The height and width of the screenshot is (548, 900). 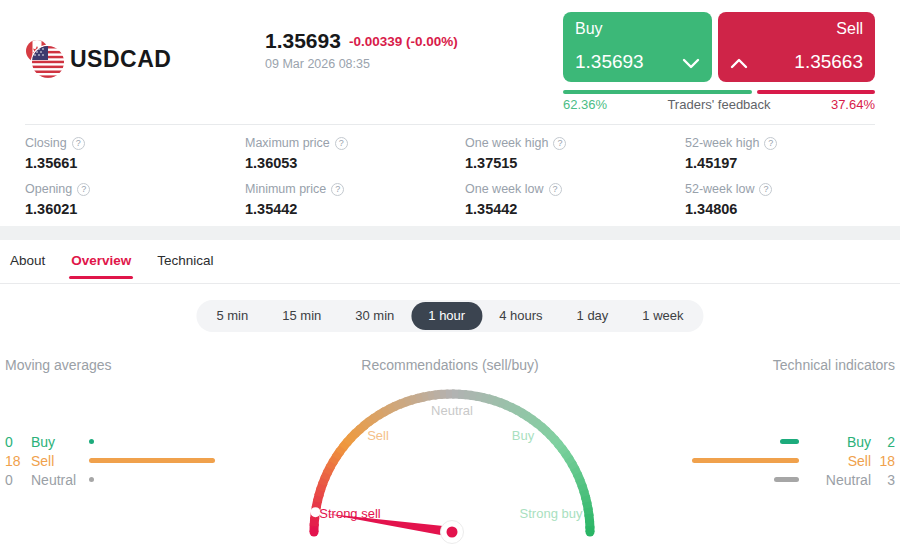 What do you see at coordinates (288, 143) in the screenshot?
I see `stat-label: Maximum price` at bounding box center [288, 143].